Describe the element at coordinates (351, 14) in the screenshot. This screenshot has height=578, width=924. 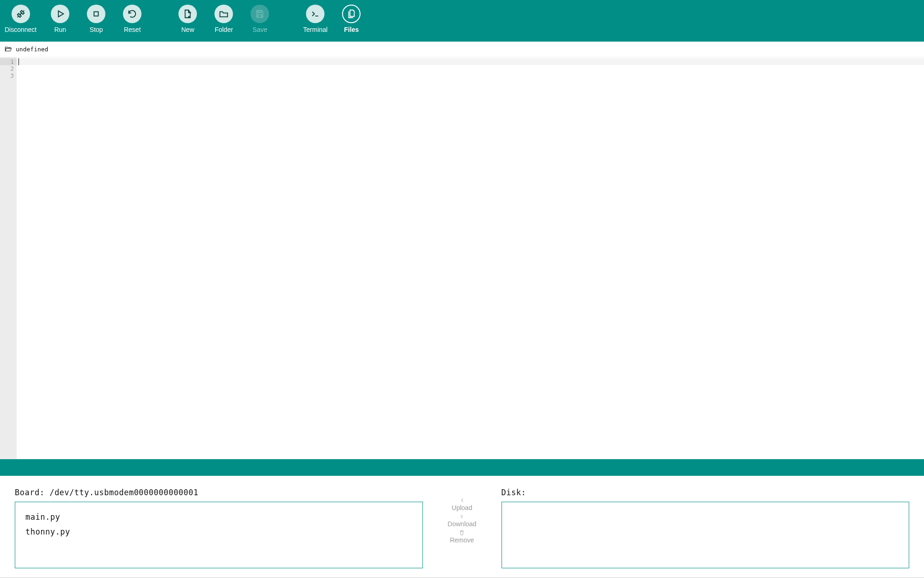
I see `files-icon` at that location.